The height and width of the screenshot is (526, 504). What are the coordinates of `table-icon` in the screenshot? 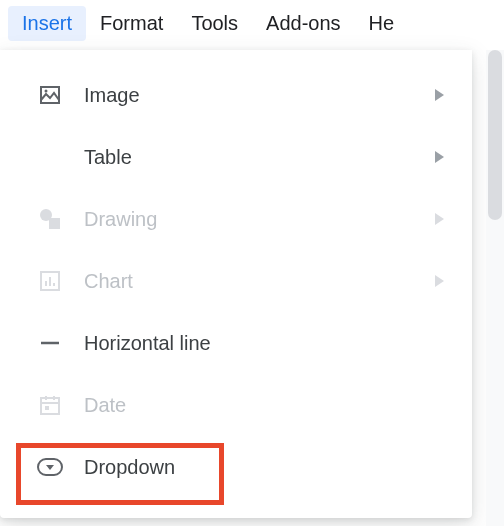 It's located at (50, 157).